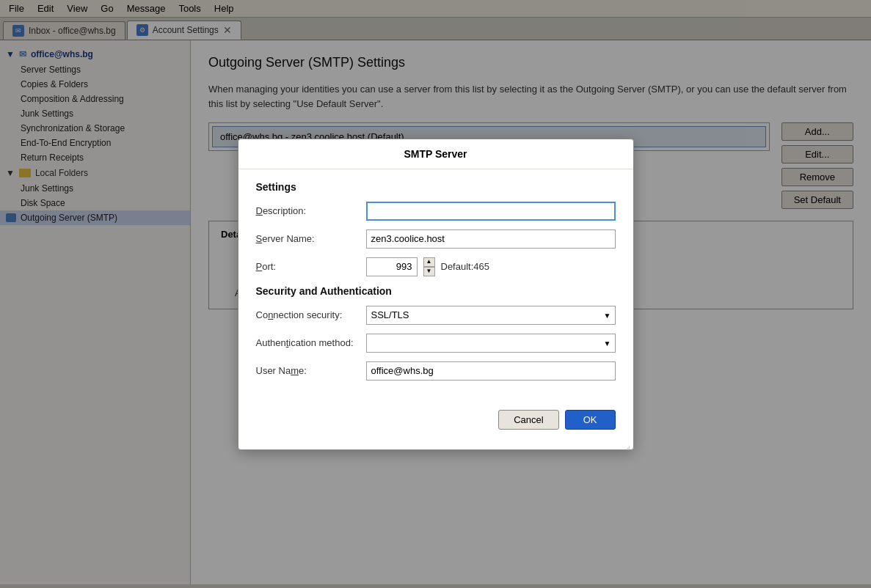 The width and height of the screenshot is (871, 588). I want to click on ok-button: OK, so click(590, 419).